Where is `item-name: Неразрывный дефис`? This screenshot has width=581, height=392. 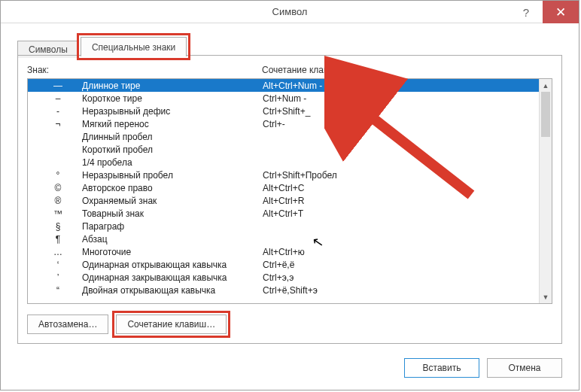 item-name: Неразрывный дефис is located at coordinates (172, 111).